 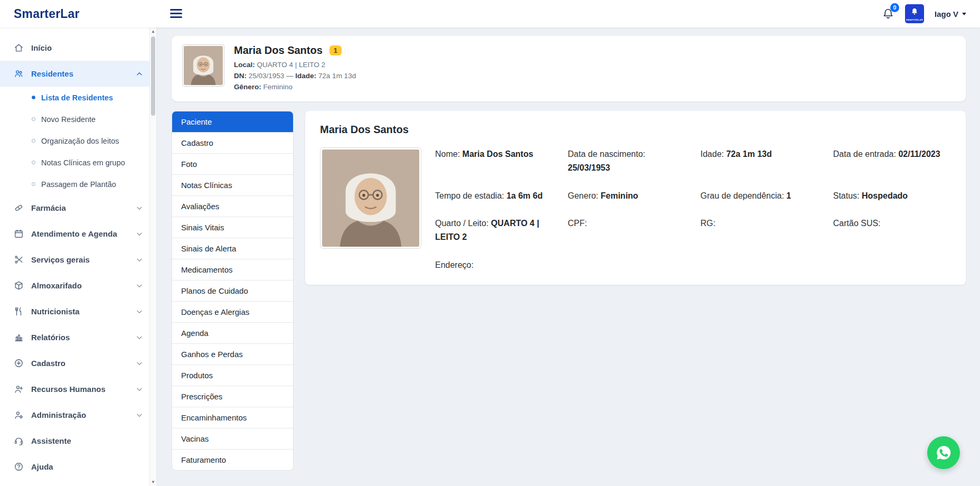 I want to click on sidebar-subitem-notas-clinicas-em-grupo: Notas Clínicas em grupo, so click(x=78, y=163).